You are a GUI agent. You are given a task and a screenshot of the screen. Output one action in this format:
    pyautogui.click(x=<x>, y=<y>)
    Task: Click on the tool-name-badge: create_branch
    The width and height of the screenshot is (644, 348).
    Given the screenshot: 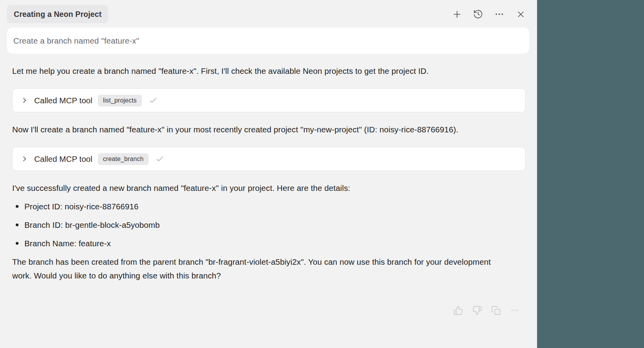 What is the action you would take?
    pyautogui.click(x=123, y=159)
    